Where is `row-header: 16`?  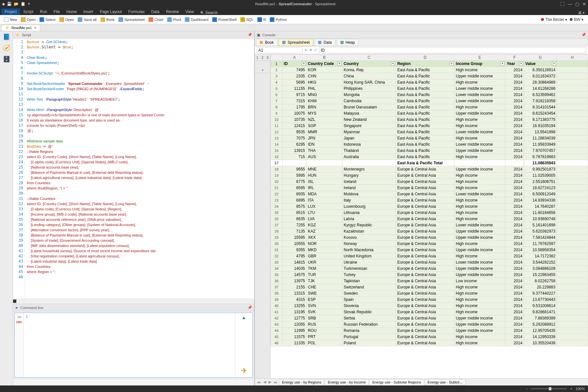 row-header: 16 is located at coordinates (277, 157).